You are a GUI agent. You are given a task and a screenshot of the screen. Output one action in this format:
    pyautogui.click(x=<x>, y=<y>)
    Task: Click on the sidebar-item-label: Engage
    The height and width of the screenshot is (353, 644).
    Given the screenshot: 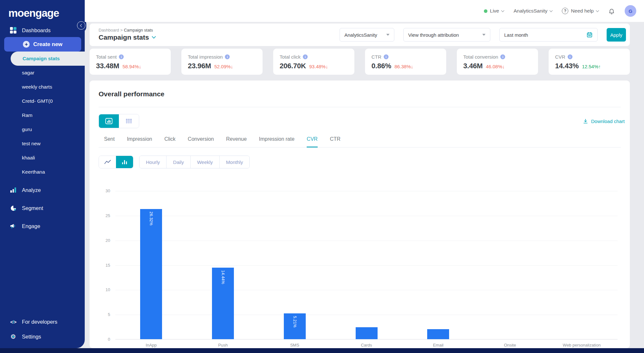 What is the action you would take?
    pyautogui.click(x=31, y=226)
    